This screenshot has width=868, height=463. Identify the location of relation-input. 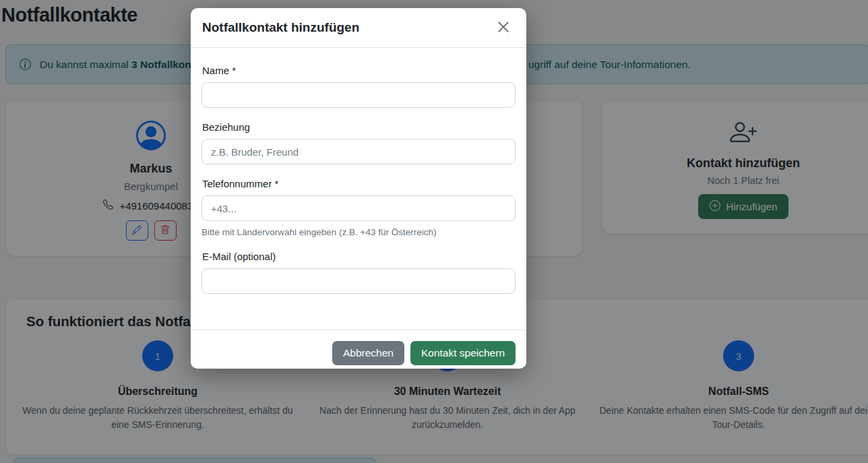
(359, 152).